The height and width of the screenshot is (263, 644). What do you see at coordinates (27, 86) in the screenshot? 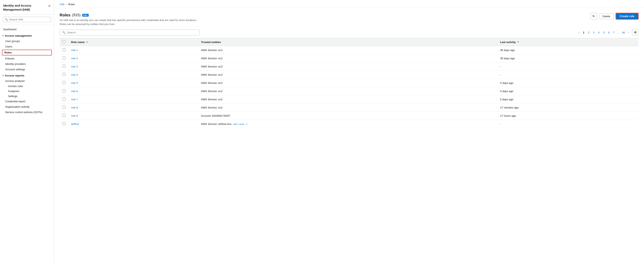
I see `sidebar-item-archive-rules: Archive rules` at bounding box center [27, 86].